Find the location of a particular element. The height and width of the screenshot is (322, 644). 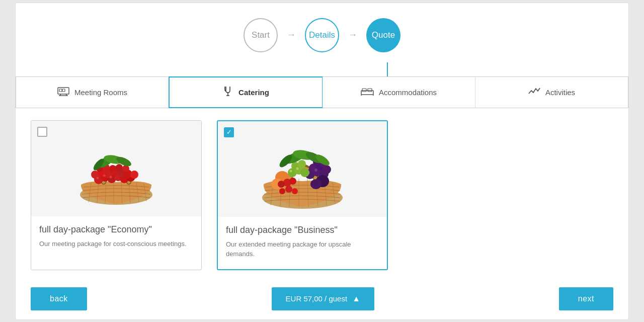

step-start: Start is located at coordinates (261, 35).